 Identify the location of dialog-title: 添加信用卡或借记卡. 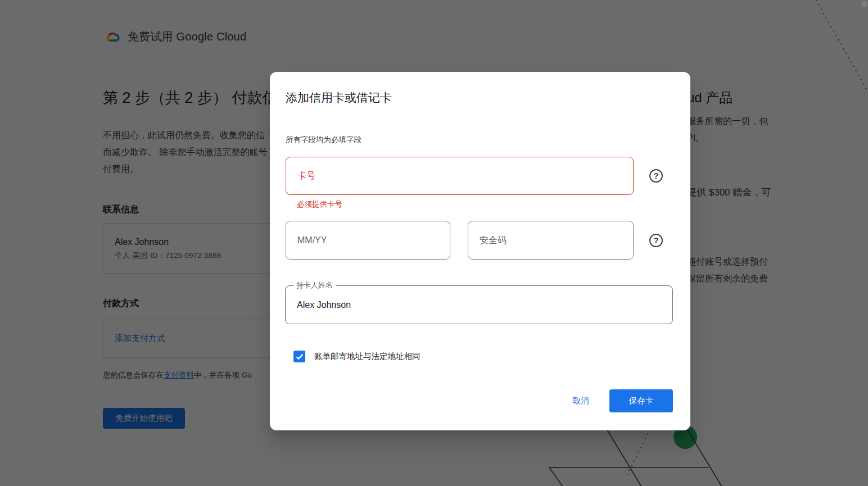
(338, 98).